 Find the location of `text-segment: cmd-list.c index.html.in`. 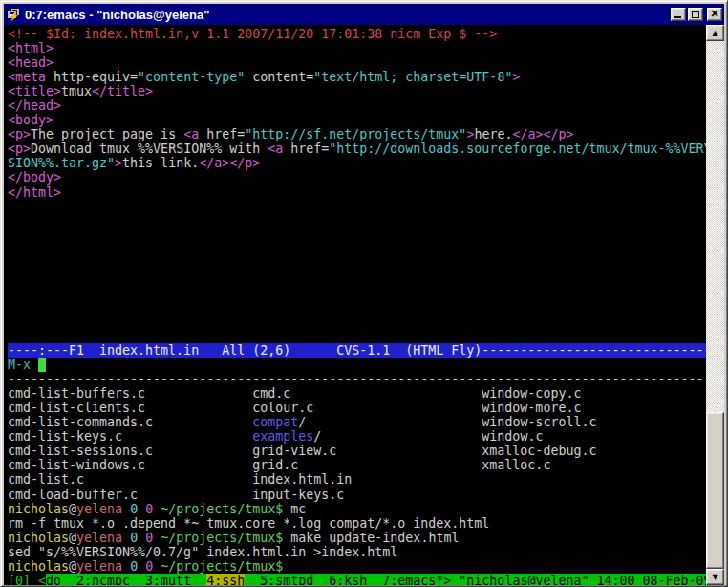

text-segment: cmd-list.c index.html.in is located at coordinates (180, 480).